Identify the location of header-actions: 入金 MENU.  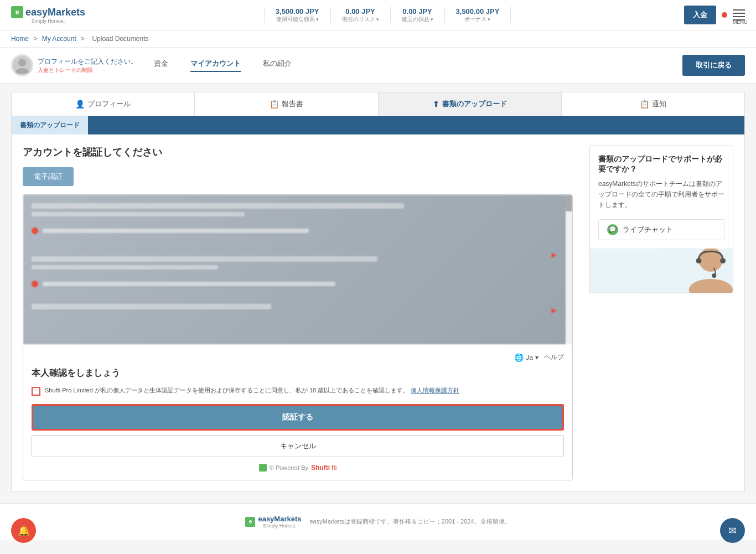
(714, 15).